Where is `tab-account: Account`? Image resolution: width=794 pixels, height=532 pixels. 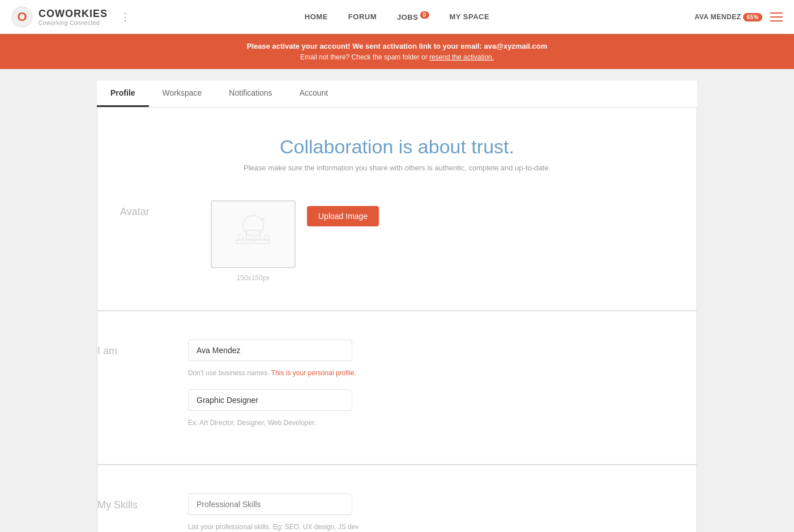 tab-account: Account is located at coordinates (314, 94).